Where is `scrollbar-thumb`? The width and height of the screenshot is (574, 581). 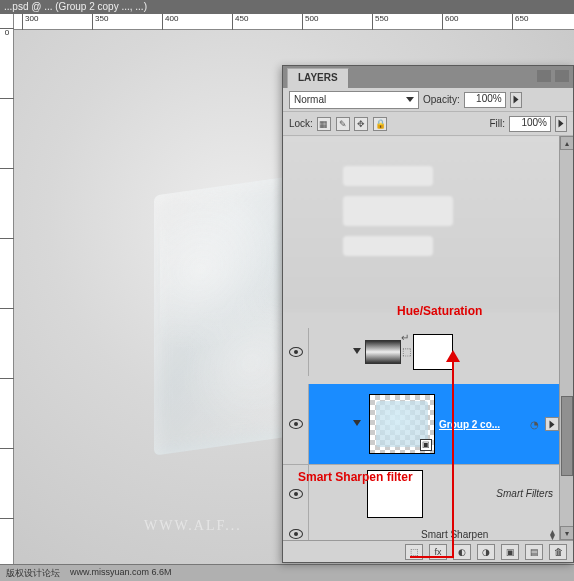
scrollbar-thumb is located at coordinates (567, 436).